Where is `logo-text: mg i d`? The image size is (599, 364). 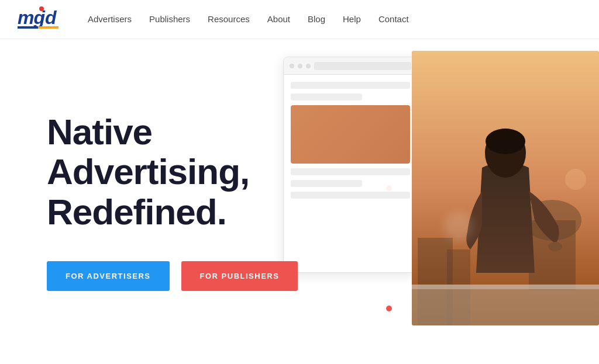
logo-text: mg i d is located at coordinates (38, 19).